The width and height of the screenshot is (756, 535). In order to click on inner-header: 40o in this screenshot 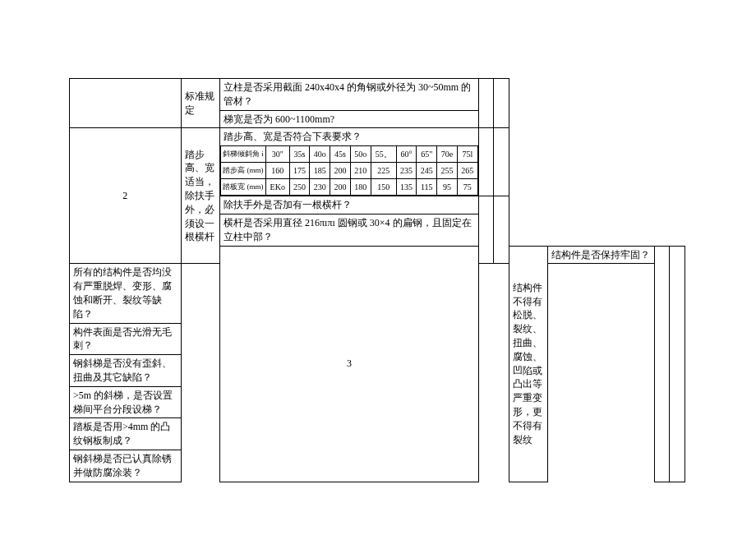, I will do `click(320, 155)`.